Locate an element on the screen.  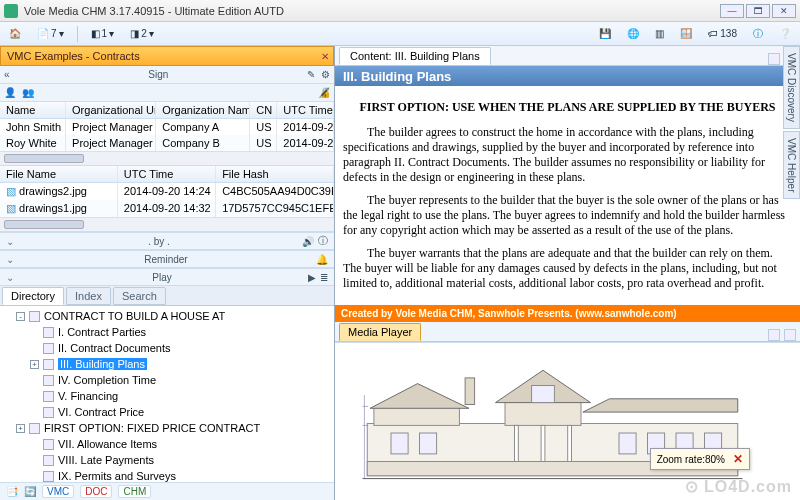
directory-tree: -CONTRACT TO BUILD A HOUSE ATI. Contract… is located at coordinates (167, 394).